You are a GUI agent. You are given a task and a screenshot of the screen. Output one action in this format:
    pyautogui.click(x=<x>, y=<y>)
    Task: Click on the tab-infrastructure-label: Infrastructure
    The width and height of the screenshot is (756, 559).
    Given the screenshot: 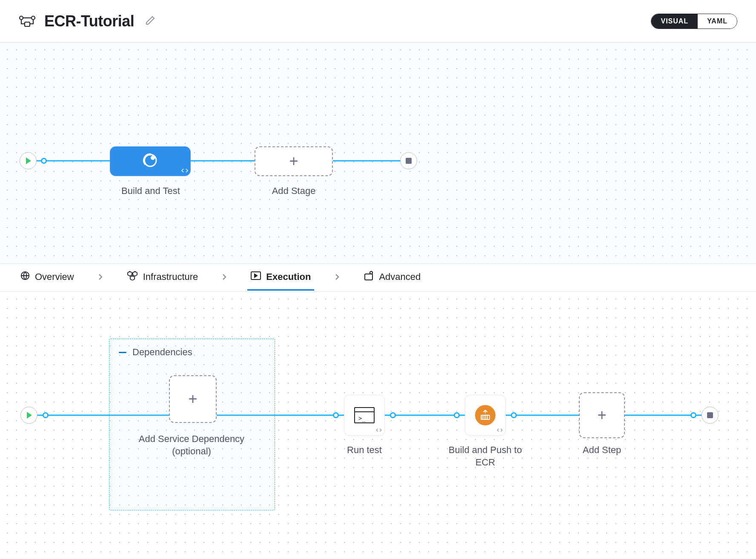 What is the action you would take?
    pyautogui.click(x=171, y=277)
    